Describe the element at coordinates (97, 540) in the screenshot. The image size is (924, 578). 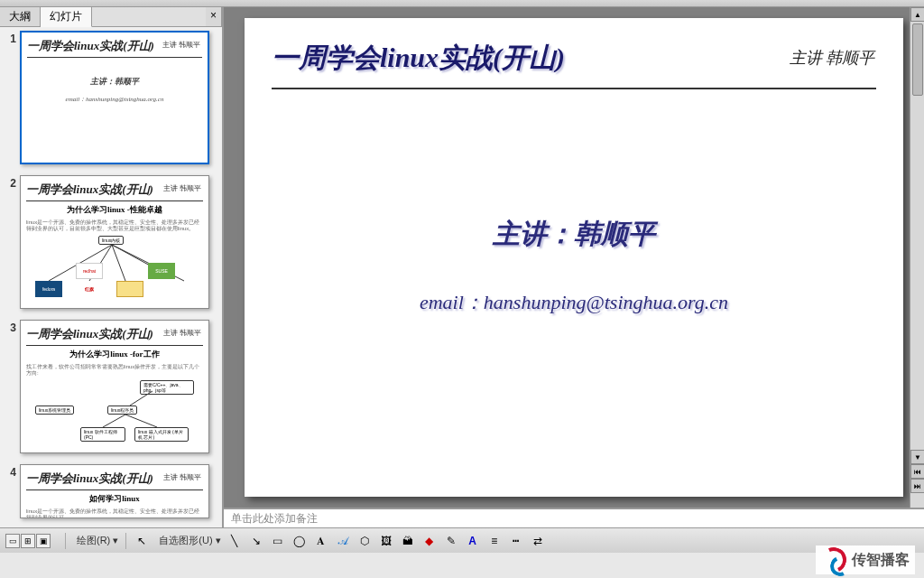
I see `draw-menu: 绘图(R) ▾` at that location.